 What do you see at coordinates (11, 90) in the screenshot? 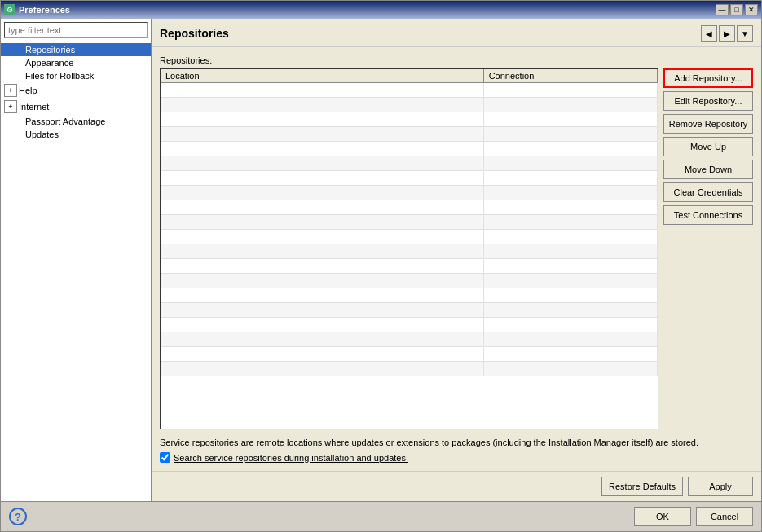
I see `help-expander-icon: +` at bounding box center [11, 90].